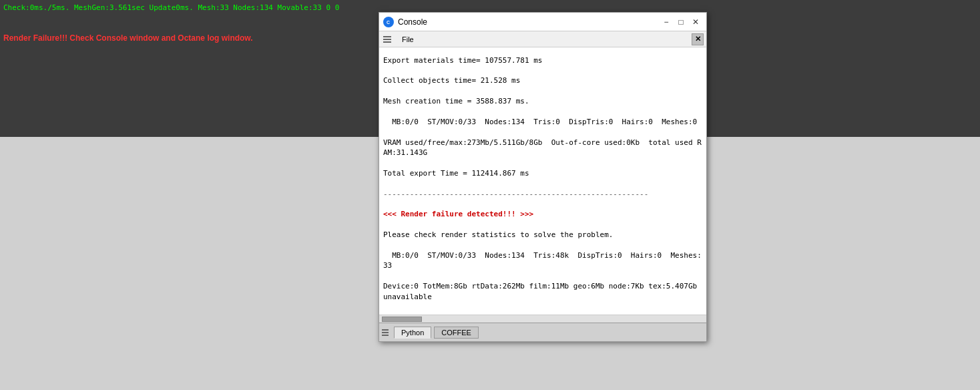 The width and height of the screenshot is (980, 390). I want to click on console-line-22: Mesh creation time = 3588.837 ms., so click(543, 102).